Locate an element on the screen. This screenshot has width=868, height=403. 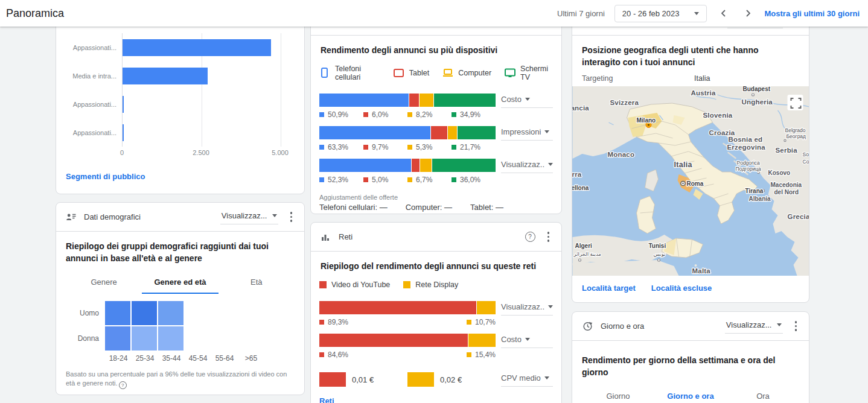
legend-item-video-di-youtube: Video di YouTube is located at coordinates (355, 285).